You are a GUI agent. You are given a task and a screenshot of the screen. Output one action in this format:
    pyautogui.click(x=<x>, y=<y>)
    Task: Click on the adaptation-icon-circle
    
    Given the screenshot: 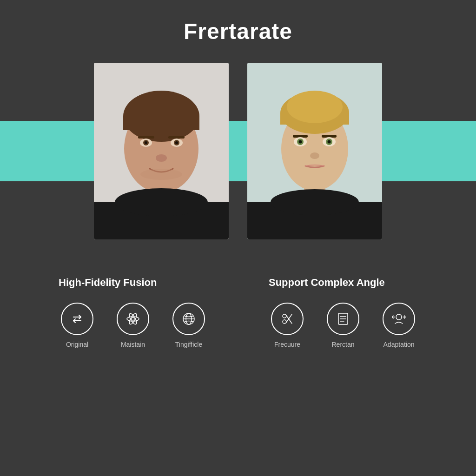 What is the action you would take?
    pyautogui.click(x=399, y=319)
    